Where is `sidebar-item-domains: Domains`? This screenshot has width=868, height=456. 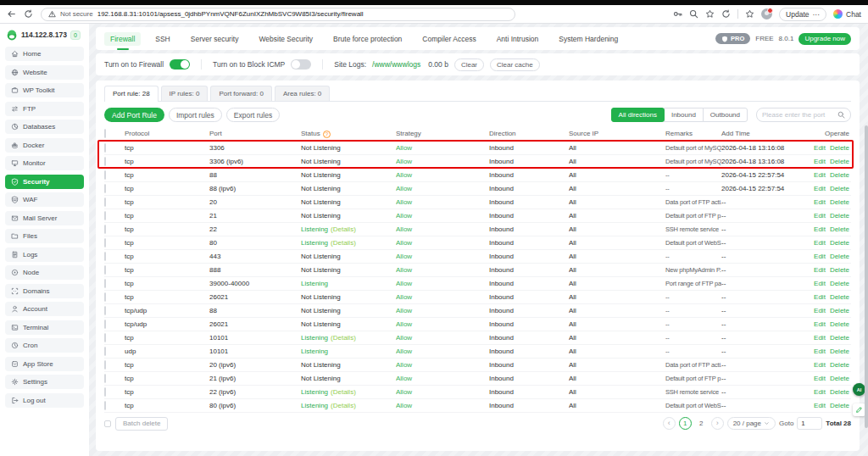 sidebar-item-domains: Domains is located at coordinates (44, 292).